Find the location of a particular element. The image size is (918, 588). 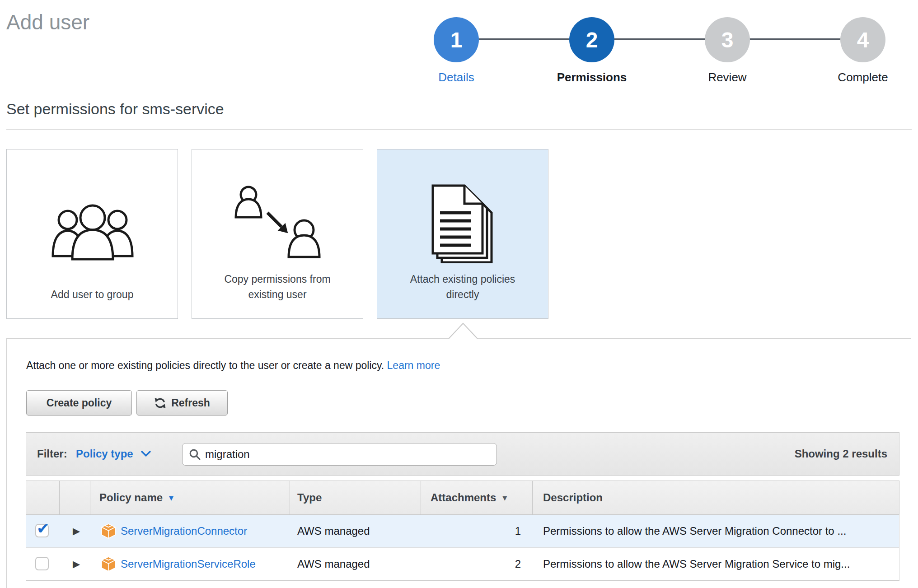

step-circle-permissions: 2 is located at coordinates (592, 40).